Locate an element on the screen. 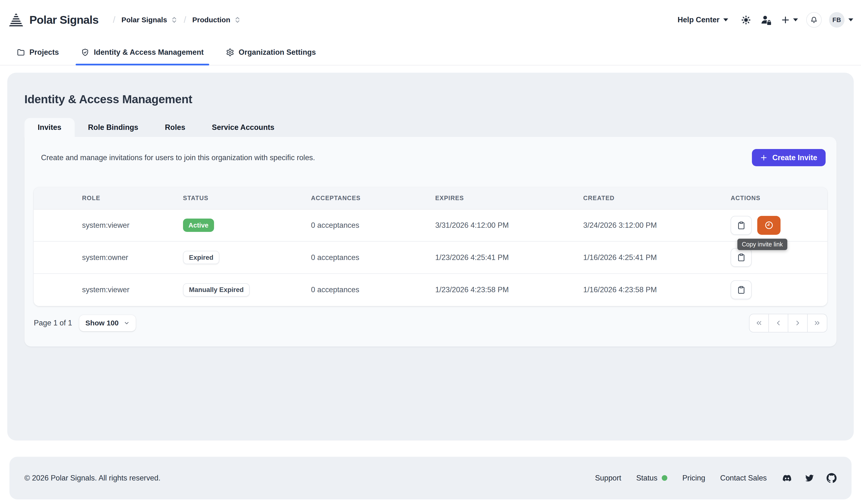 The width and height of the screenshot is (861, 504). subtab-role-bindings: Role Bindings is located at coordinates (113, 128).